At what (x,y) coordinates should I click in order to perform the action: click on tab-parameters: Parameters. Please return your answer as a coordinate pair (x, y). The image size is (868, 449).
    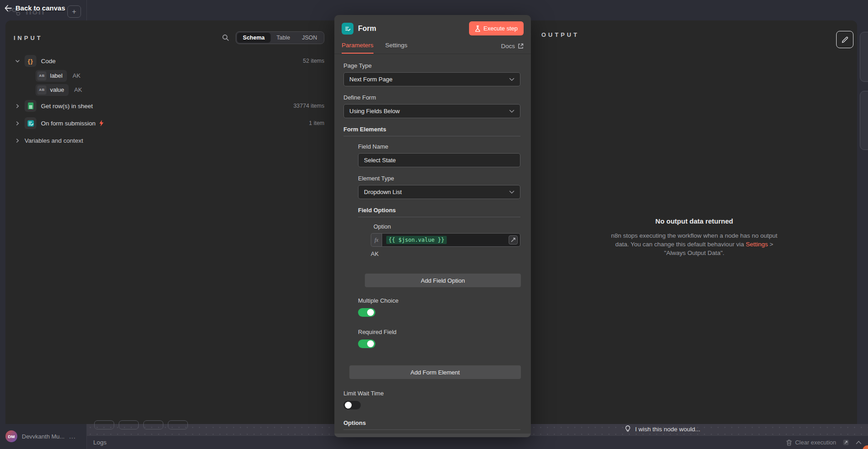
    Looking at the image, I should click on (358, 48).